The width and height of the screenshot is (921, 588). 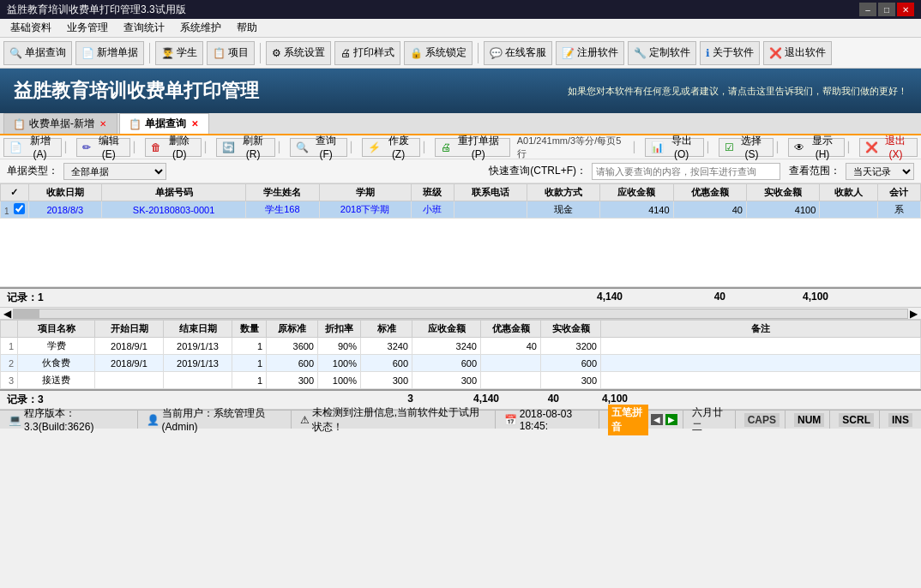 I want to click on detail-qty-1: 1, so click(x=250, y=346).